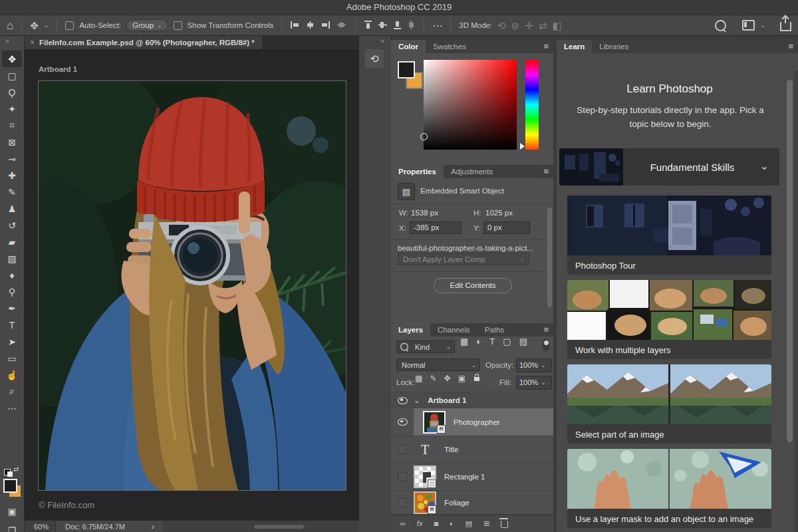  What do you see at coordinates (279, 527) in the screenshot?
I see `horizontal-scrollbar` at bounding box center [279, 527].